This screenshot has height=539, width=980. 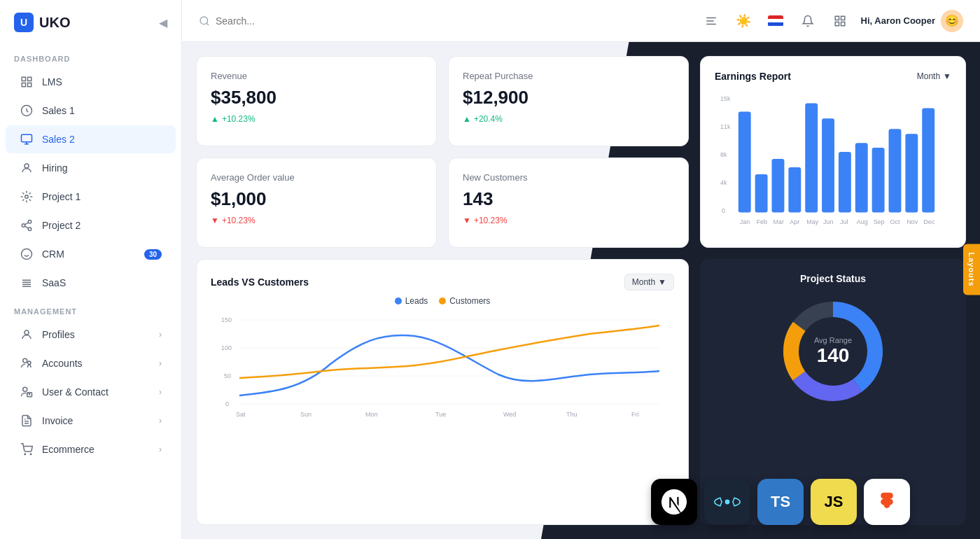 What do you see at coordinates (568, 101) in the screenshot?
I see `repeat-purchase-card: Repeat Purchase $12,900 ▲ +20.4%` at bounding box center [568, 101].